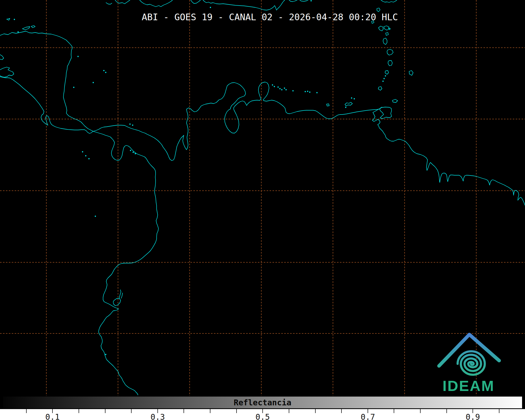  Describe the element at coordinates (349, 104) in the screenshot. I see `margarita` at that location.